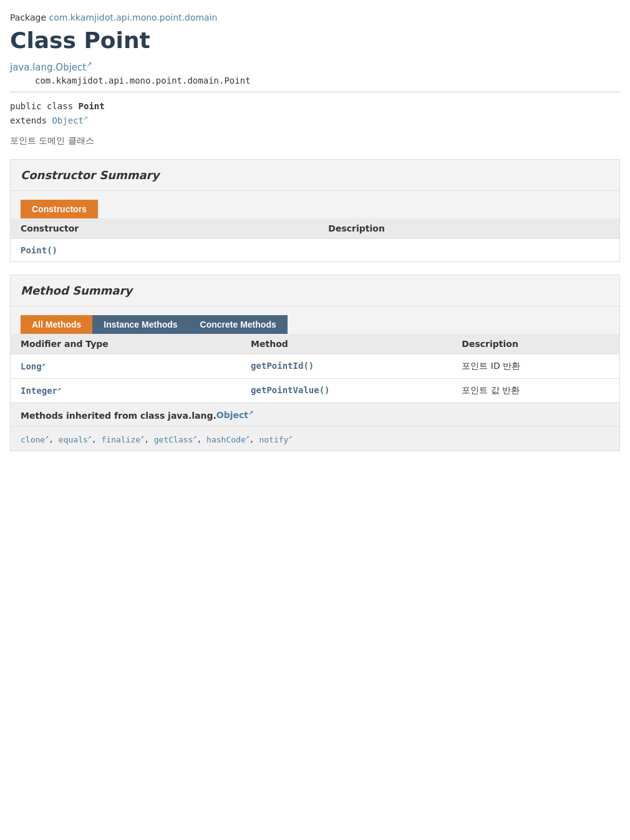 The height and width of the screenshot is (840, 630). What do you see at coordinates (315, 67) in the screenshot?
I see `inheritance-chain: java.lang.Object` at bounding box center [315, 67].